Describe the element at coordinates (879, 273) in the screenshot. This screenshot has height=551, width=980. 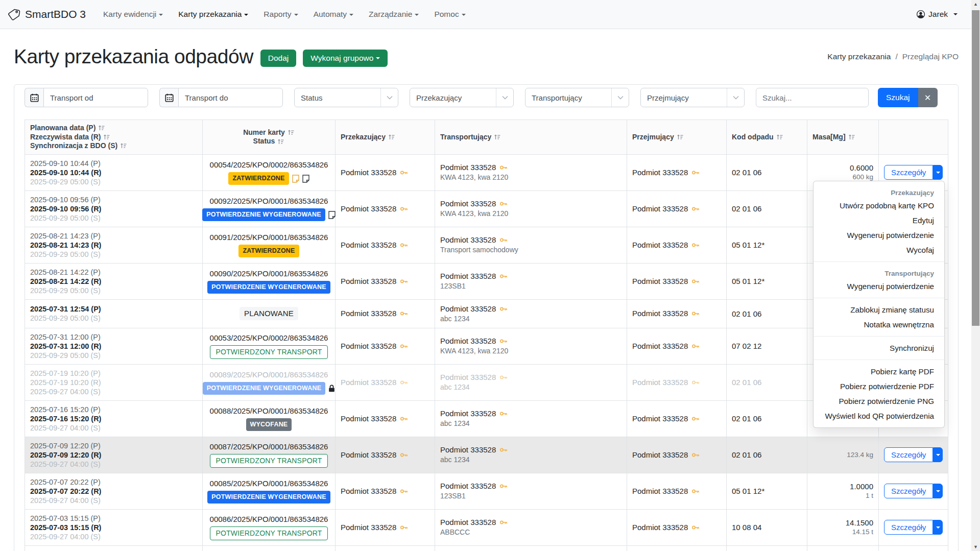
I see `menu-section-header: Transportujący` at that location.